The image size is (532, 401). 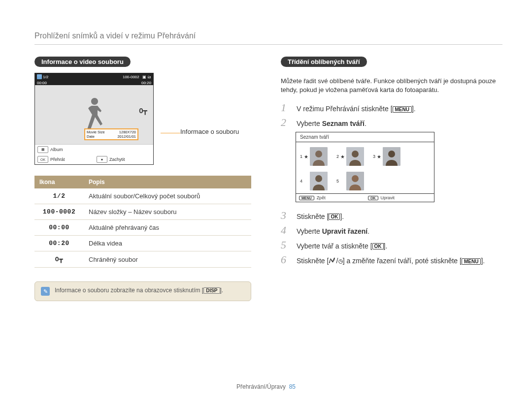 What do you see at coordinates (131, 77) in the screenshot?
I see `file-id: 100-0002` at bounding box center [131, 77].